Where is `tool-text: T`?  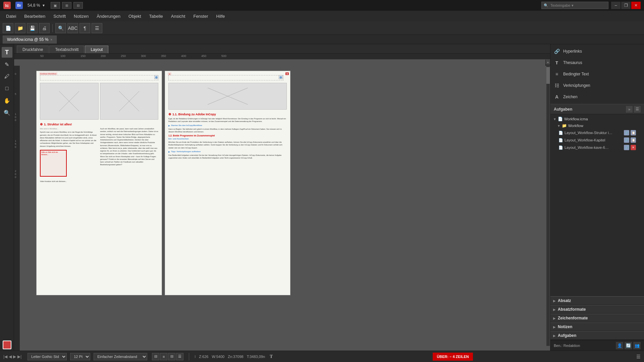
tool-text: T is located at coordinates (7, 52).